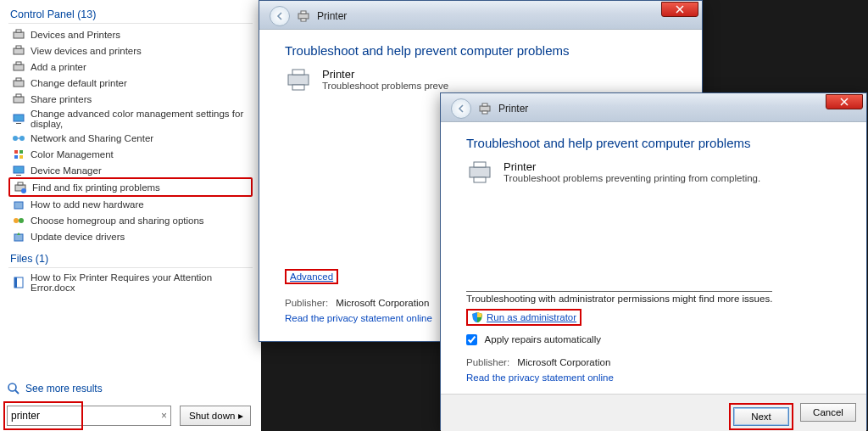  What do you see at coordinates (131, 236) in the screenshot?
I see `control-panel-item: Update device drivers` at bounding box center [131, 236].